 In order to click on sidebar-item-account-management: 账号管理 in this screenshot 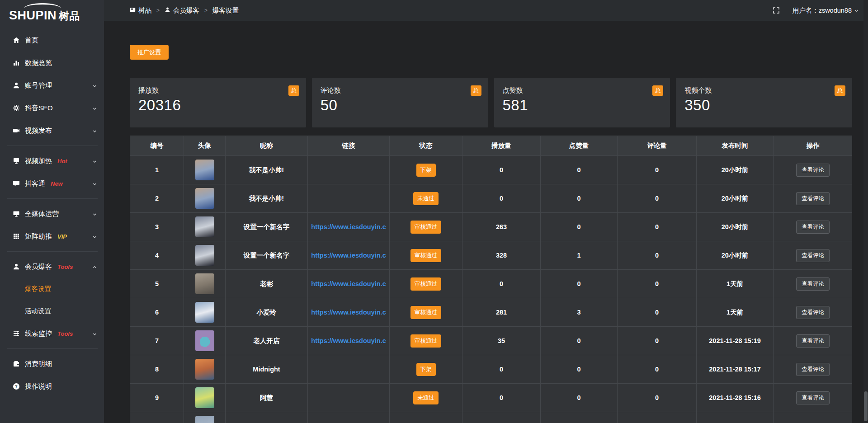, I will do `click(52, 85)`.